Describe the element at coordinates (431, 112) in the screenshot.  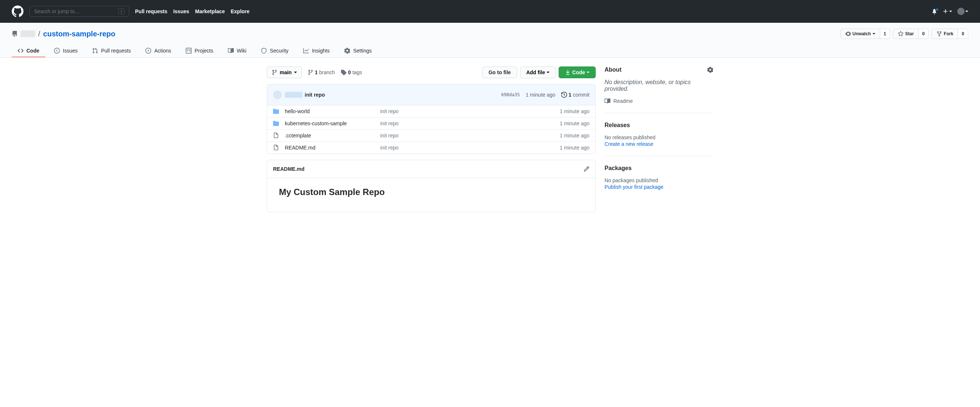
I see `file-row: hello-world init repo 1 minute ago` at that location.